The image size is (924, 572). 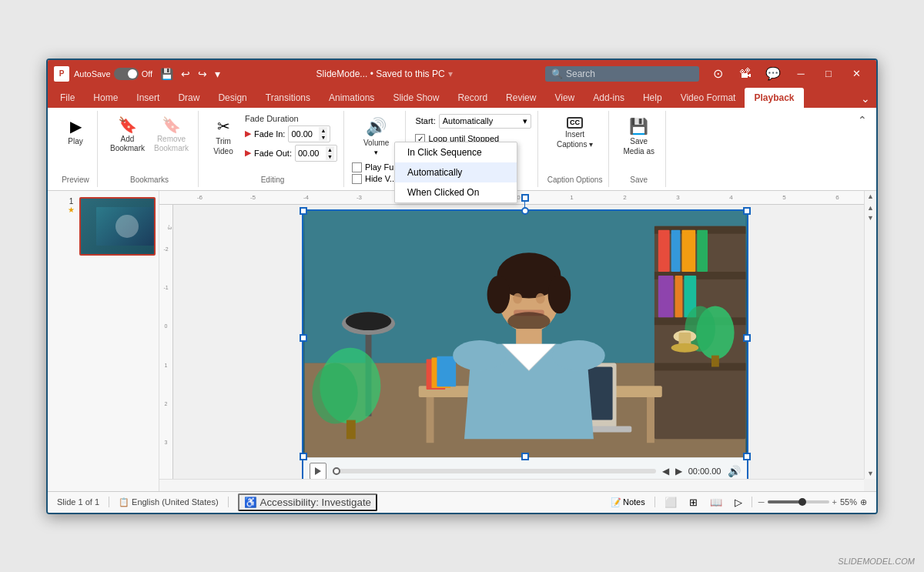 What do you see at coordinates (288, 98) in the screenshot?
I see `tab-transitions: Transitions` at bounding box center [288, 98].